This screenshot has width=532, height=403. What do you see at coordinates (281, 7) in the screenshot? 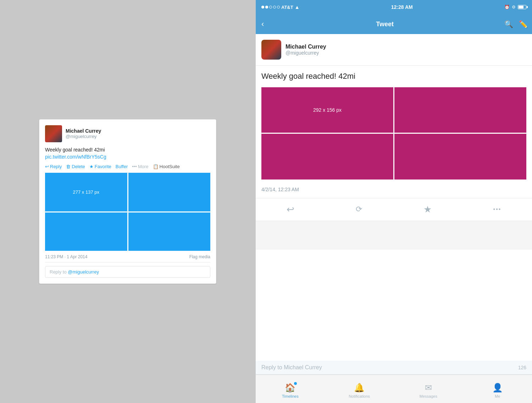
I see `status-left: AT&T ▲` at bounding box center [281, 7].